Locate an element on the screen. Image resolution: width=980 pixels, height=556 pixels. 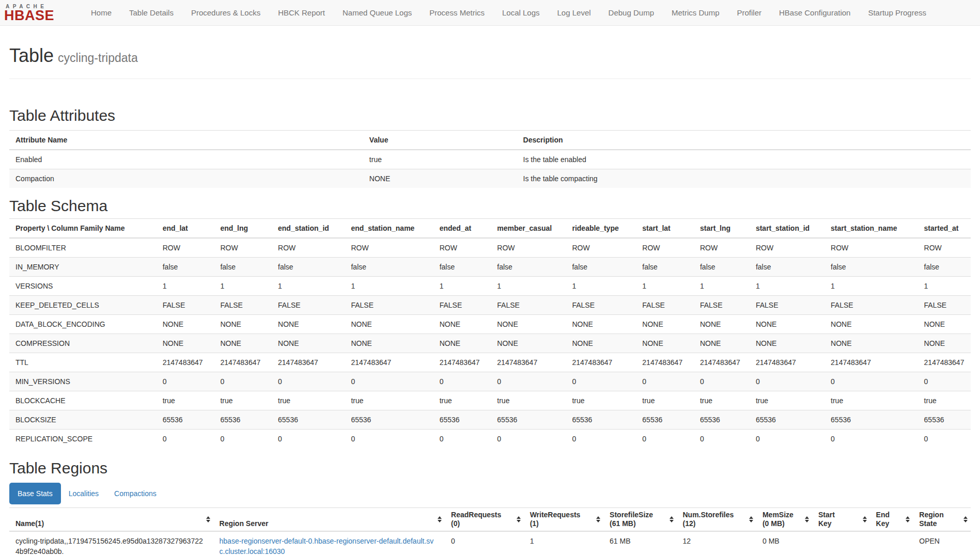
attribute-description: Is the table enabled is located at coordinates (744, 160).